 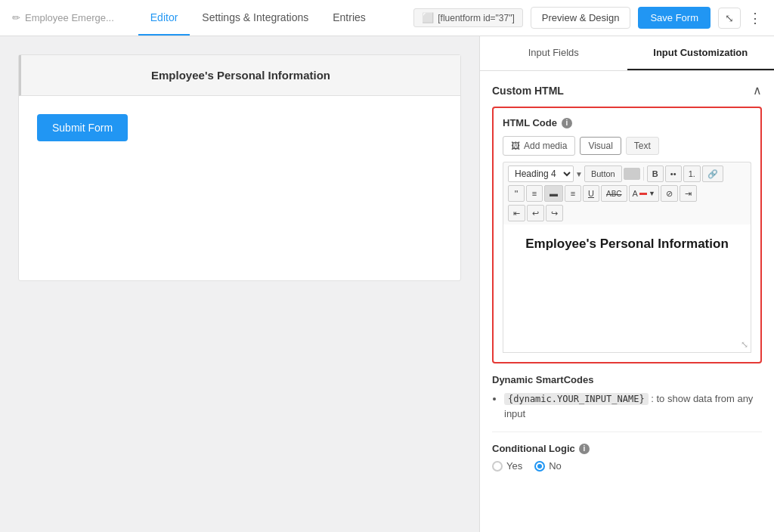 What do you see at coordinates (713, 174) in the screenshot?
I see `link-button: 🔗` at bounding box center [713, 174].